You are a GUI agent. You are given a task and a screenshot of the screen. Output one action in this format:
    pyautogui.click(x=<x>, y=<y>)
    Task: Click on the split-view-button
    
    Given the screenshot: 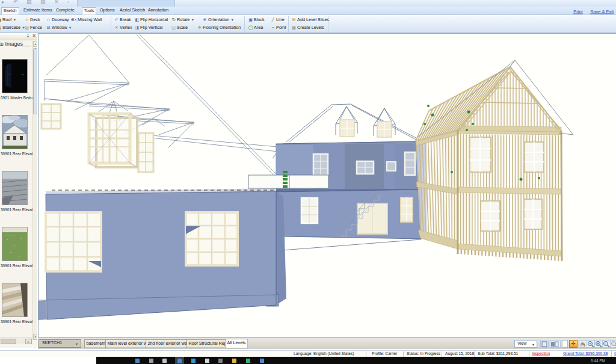 What is the action you would take?
    pyautogui.click(x=555, y=344)
    